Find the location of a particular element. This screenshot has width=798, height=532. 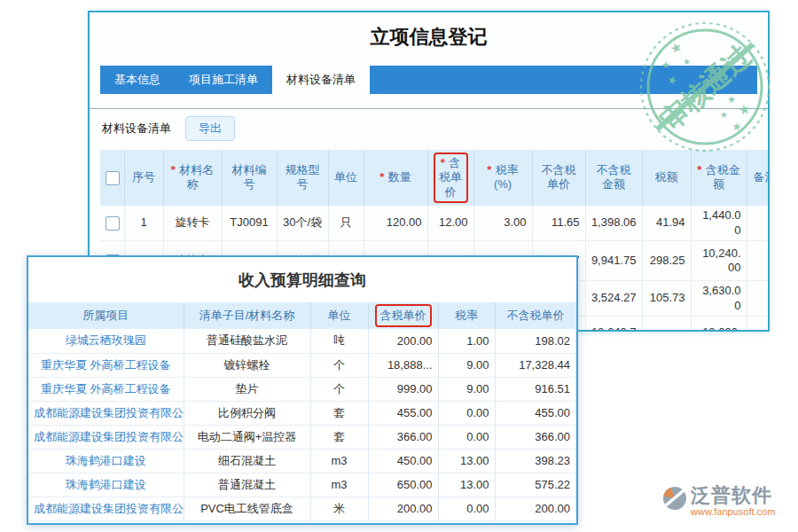

back-column-header-8: 不含税单价 is located at coordinates (559, 177).